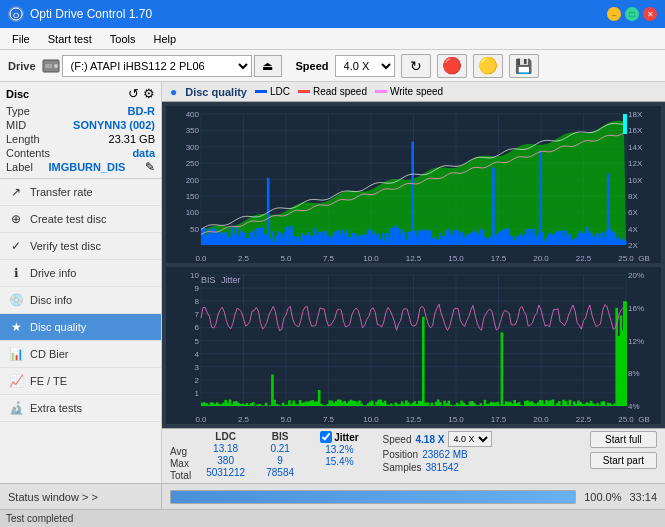 Image resolution: width=665 pixels, height=527 pixels. I want to click on tools-button: 🟡, so click(488, 66).